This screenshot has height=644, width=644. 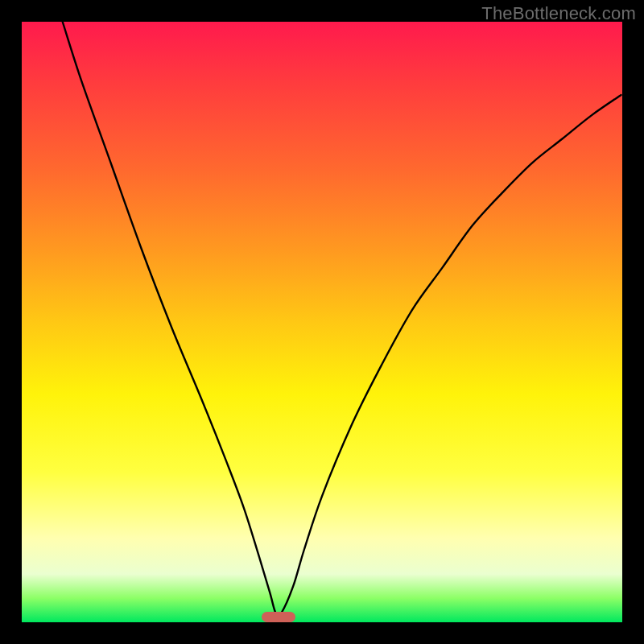 I want to click on watermark-text: TheBottleneck.com, so click(x=559, y=14).